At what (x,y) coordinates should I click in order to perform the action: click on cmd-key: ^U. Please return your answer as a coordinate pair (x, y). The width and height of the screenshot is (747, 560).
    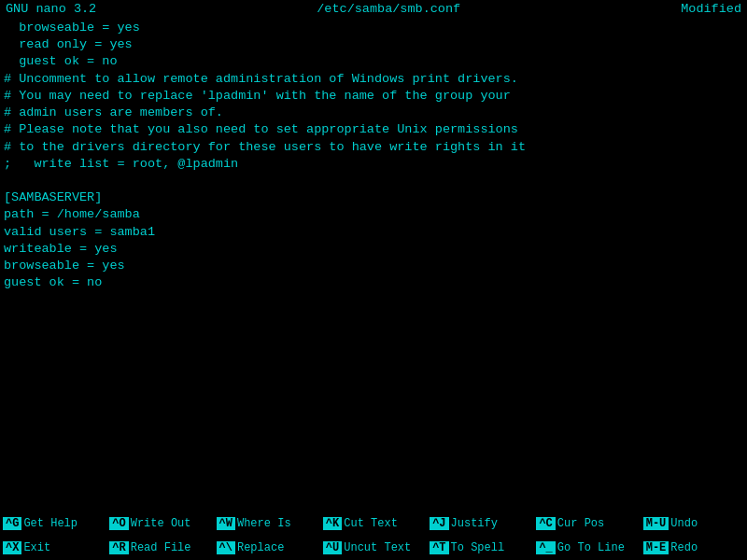
    Looking at the image, I should click on (332, 548).